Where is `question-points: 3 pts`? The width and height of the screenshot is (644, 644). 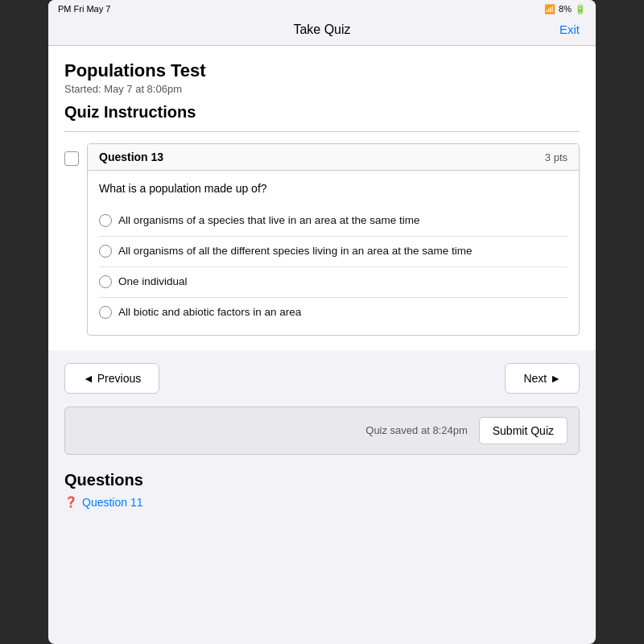
question-points: 3 pts is located at coordinates (556, 158).